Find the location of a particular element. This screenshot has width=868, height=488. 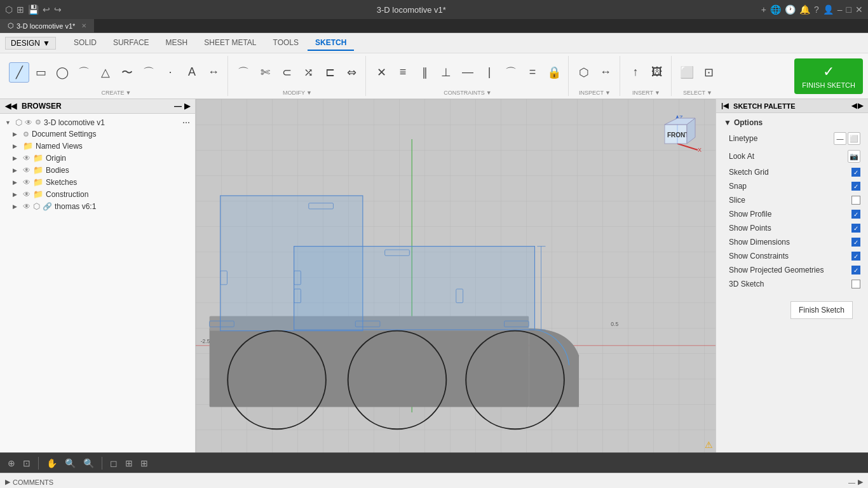

tool-select: ⬜ is located at coordinates (687, 72).